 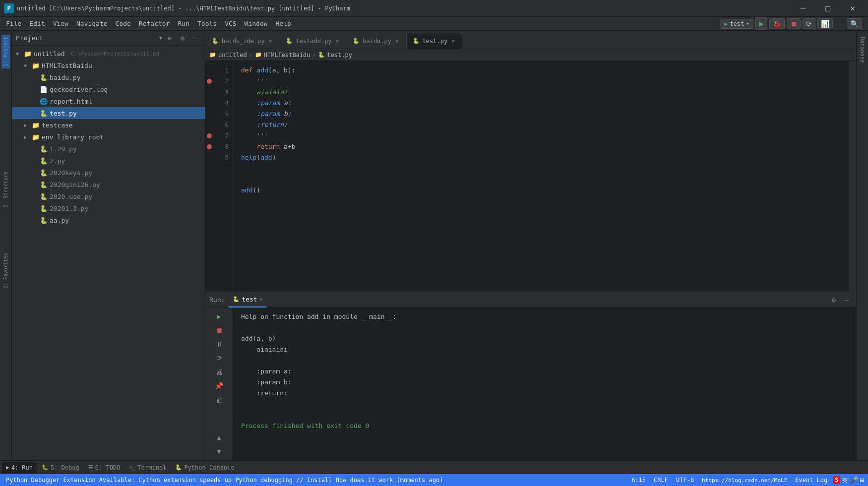 I want to click on run-left-bar: ▶ ⏹ ⏸ ⟳ 🖨 📌 🗑 ▲ ▼, so click(x=219, y=384).